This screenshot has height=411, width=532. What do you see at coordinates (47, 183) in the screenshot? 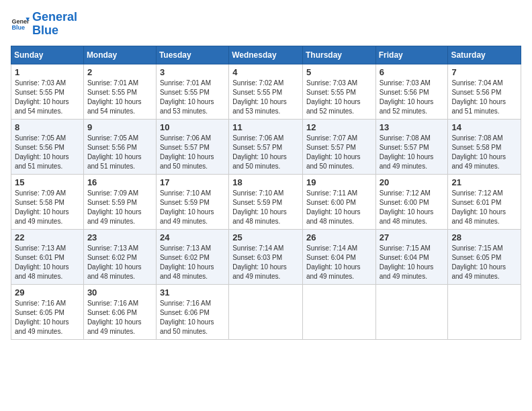
I see `day-number: 15` at bounding box center [47, 183].